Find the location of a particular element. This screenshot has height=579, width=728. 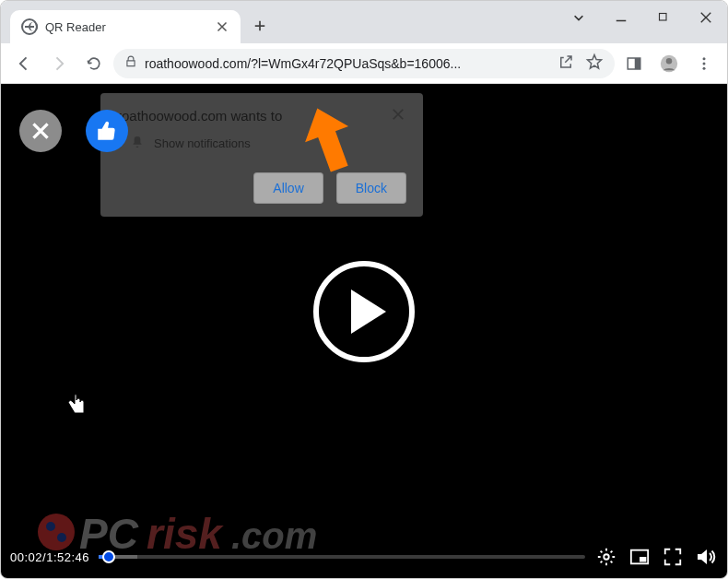

bookmark-star-icon is located at coordinates (594, 64).